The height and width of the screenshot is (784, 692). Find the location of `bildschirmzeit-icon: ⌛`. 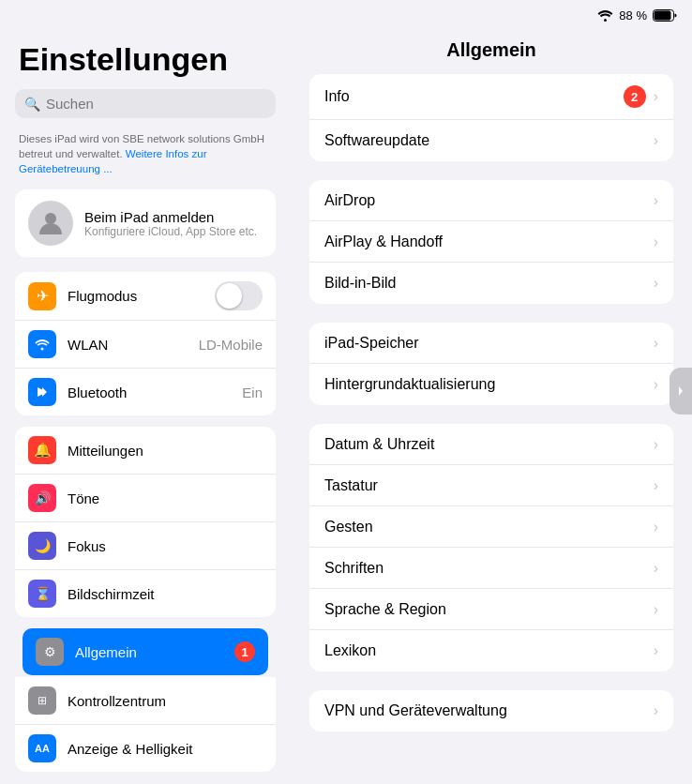

bildschirmzeit-icon: ⌛ is located at coordinates (42, 594).